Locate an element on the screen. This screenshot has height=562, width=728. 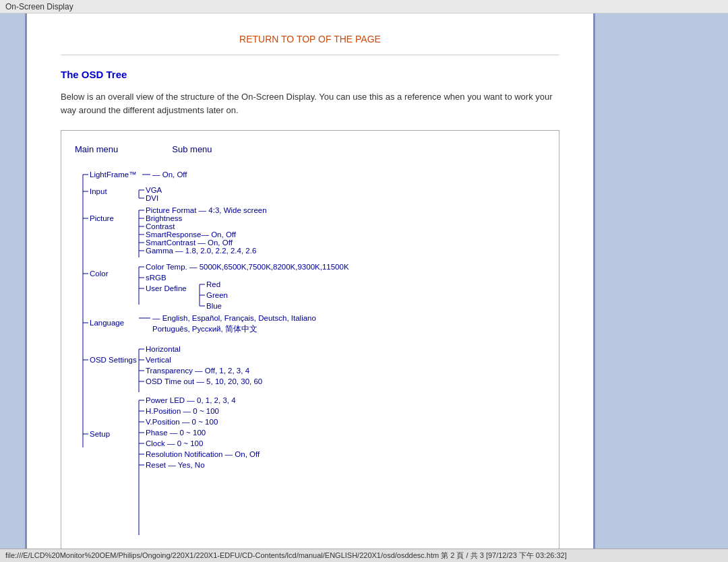
svg-text:Picture Format — 4:3, Wide scr: Picture Format — 4:3, Wide screen is located at coordinates (206, 210).